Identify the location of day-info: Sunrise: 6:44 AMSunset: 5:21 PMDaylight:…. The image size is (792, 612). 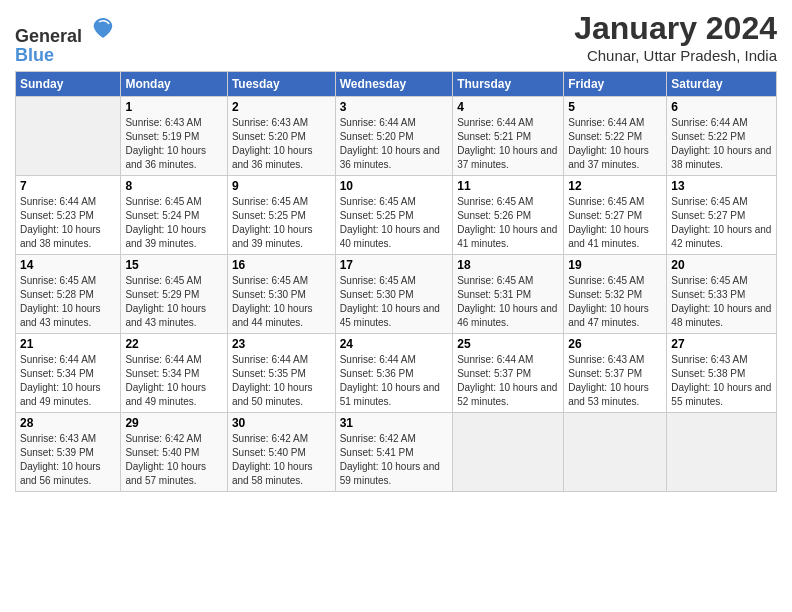
(508, 144).